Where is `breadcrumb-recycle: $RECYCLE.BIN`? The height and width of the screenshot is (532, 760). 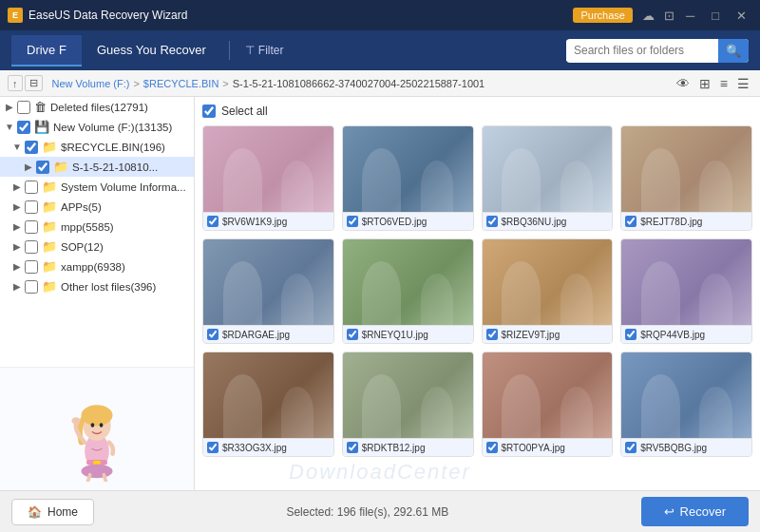 breadcrumb-recycle: $RECYCLE.BIN is located at coordinates (180, 84).